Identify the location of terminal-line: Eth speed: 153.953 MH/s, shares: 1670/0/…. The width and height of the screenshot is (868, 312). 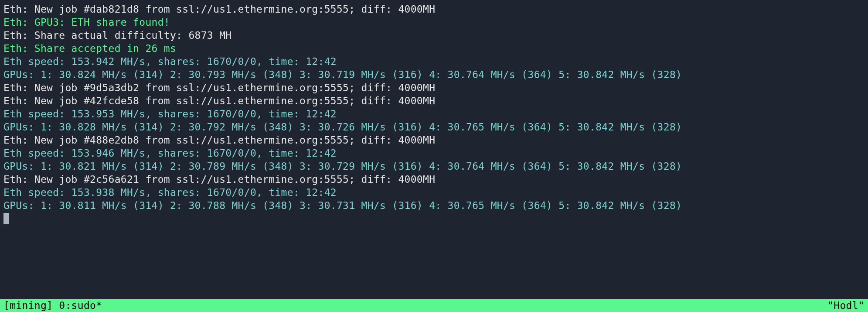
(434, 114).